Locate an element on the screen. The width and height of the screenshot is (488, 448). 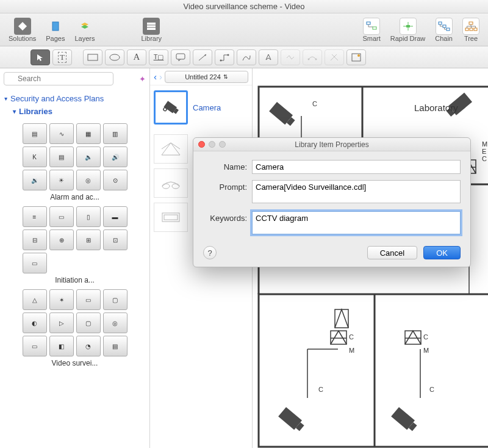
shape-toolbar: T A T▢ is located at coordinates (244, 57).